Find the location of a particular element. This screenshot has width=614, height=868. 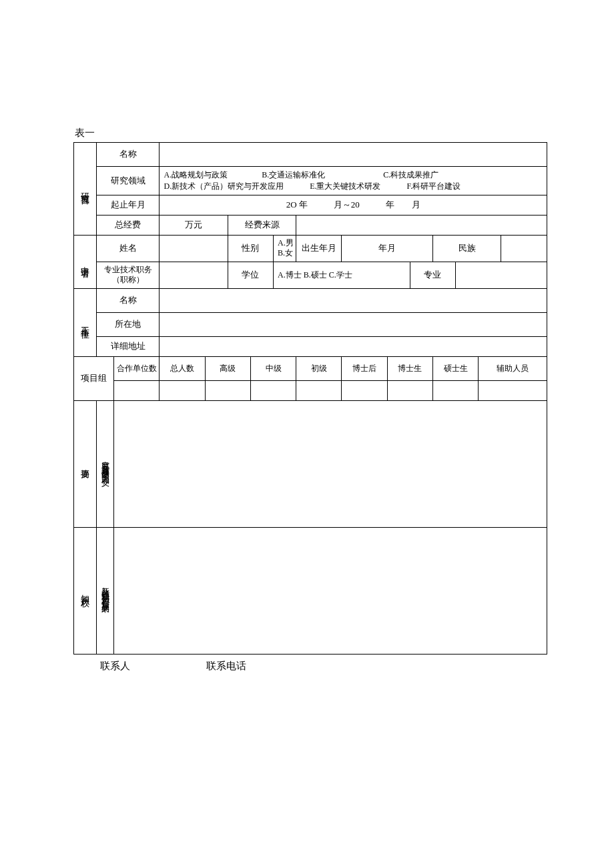

team-senior-label: 高级 is located at coordinates (228, 368).